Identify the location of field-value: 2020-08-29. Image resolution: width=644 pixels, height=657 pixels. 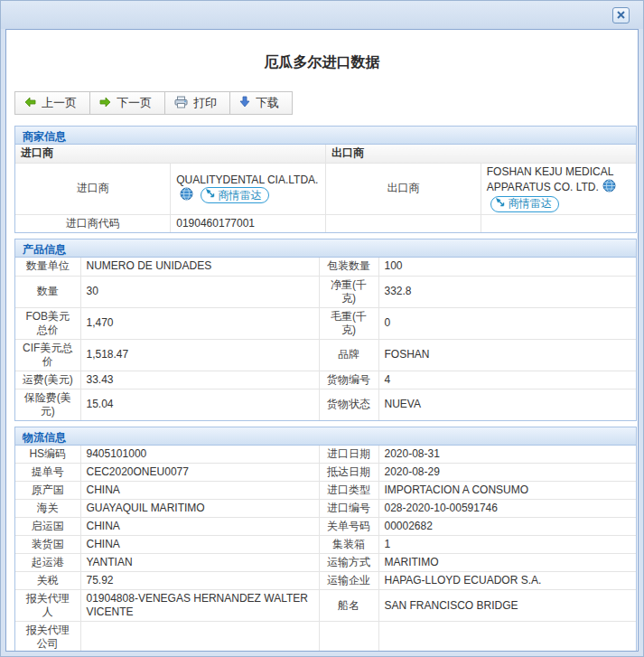
(508, 473).